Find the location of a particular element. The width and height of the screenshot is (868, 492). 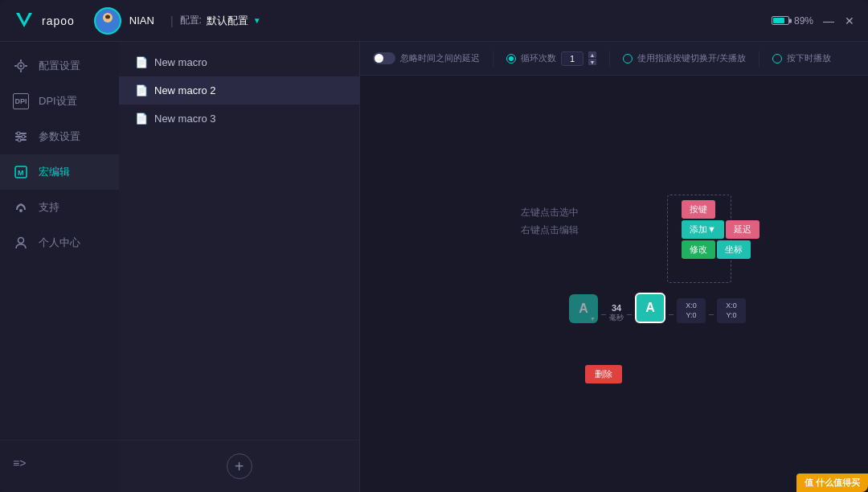

macro-item-1: 📄 New macro is located at coordinates (240, 63).